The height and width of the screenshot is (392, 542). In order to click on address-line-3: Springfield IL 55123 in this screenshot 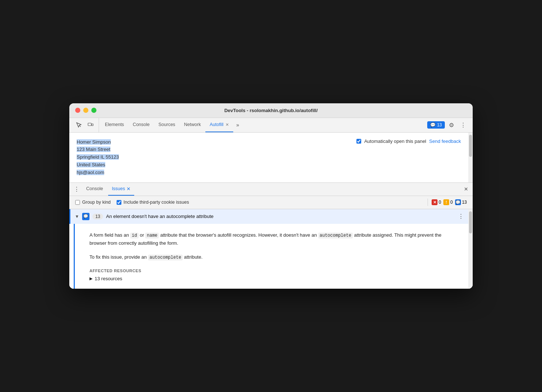, I will do `click(98, 157)`.